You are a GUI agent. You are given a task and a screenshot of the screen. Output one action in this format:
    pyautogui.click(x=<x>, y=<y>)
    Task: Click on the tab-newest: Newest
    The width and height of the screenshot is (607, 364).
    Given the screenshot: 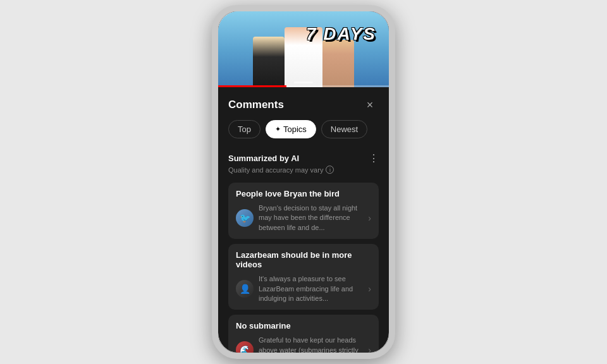 What is the action you would take?
    pyautogui.click(x=344, y=129)
    